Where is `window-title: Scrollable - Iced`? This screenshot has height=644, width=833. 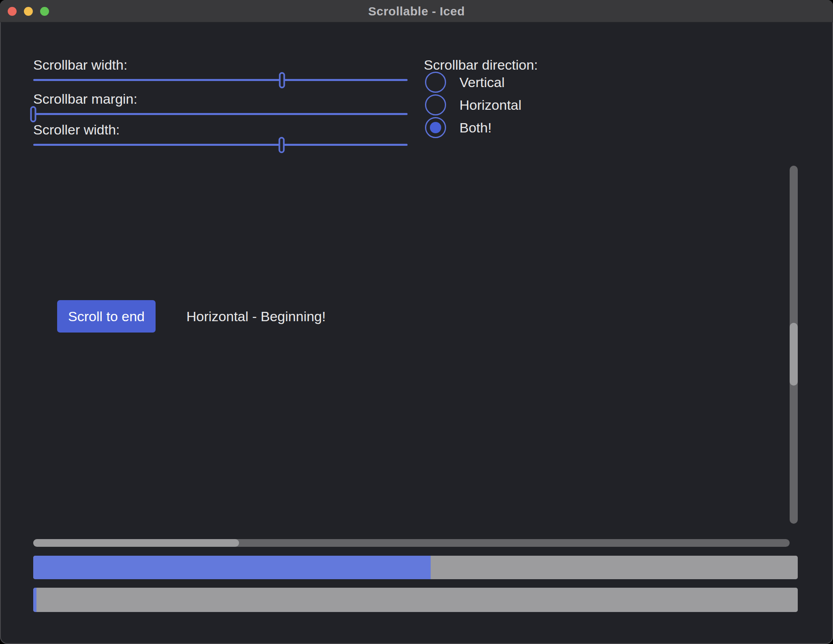
window-title: Scrollable - Iced is located at coordinates (416, 11).